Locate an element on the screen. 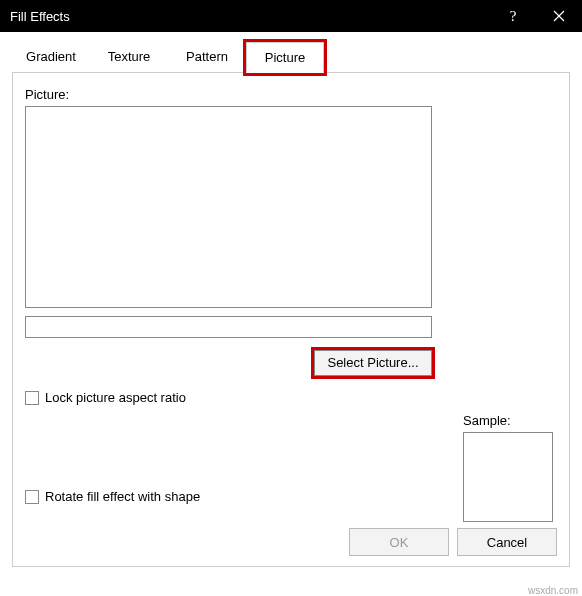  picture-label: Picture: is located at coordinates (291, 94).